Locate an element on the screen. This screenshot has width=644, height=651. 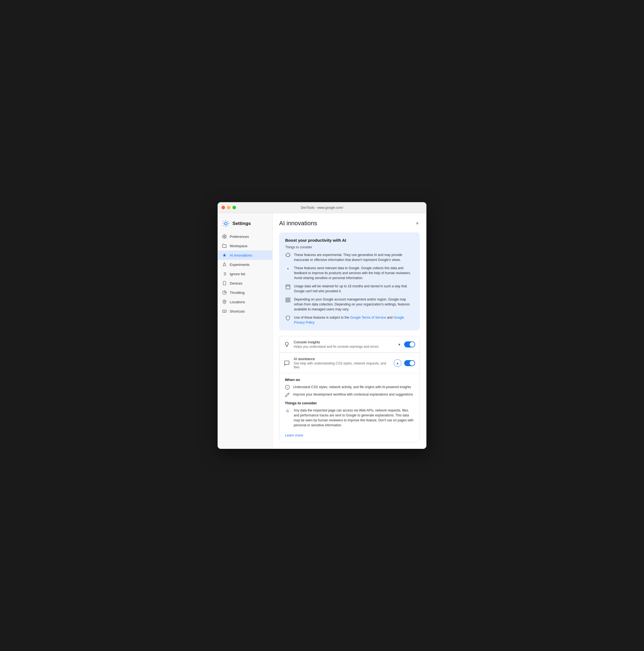
titlebar-buttons is located at coordinates (228, 208).